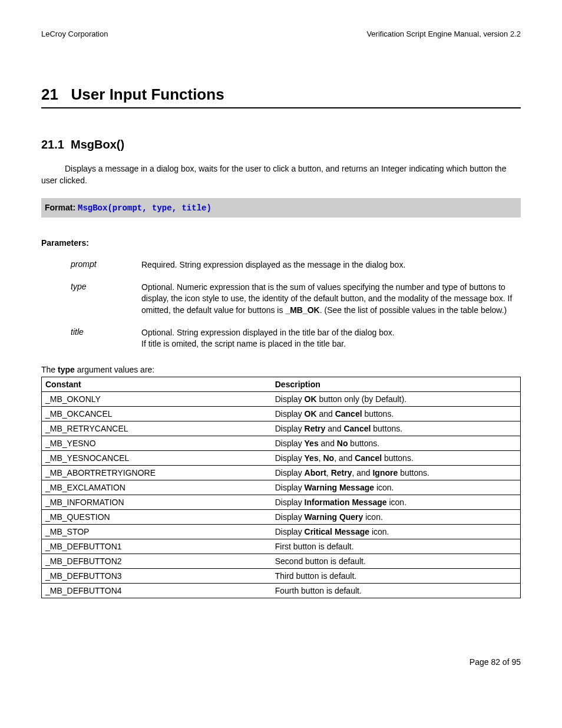 The image size is (562, 728). Describe the element at coordinates (98, 144) in the screenshot. I see `section-title: MsgBox()` at that location.